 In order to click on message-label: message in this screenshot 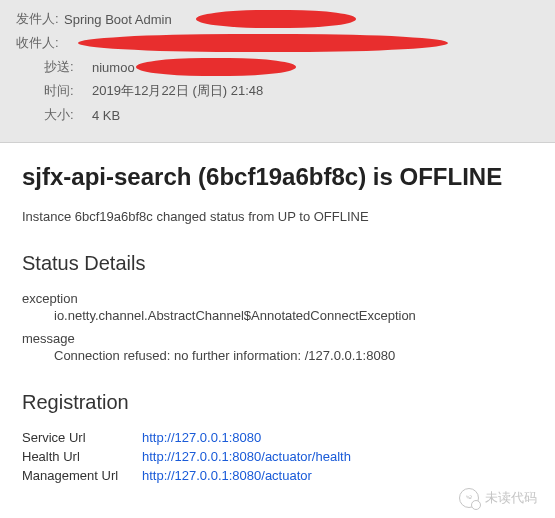, I will do `click(278, 338)`.